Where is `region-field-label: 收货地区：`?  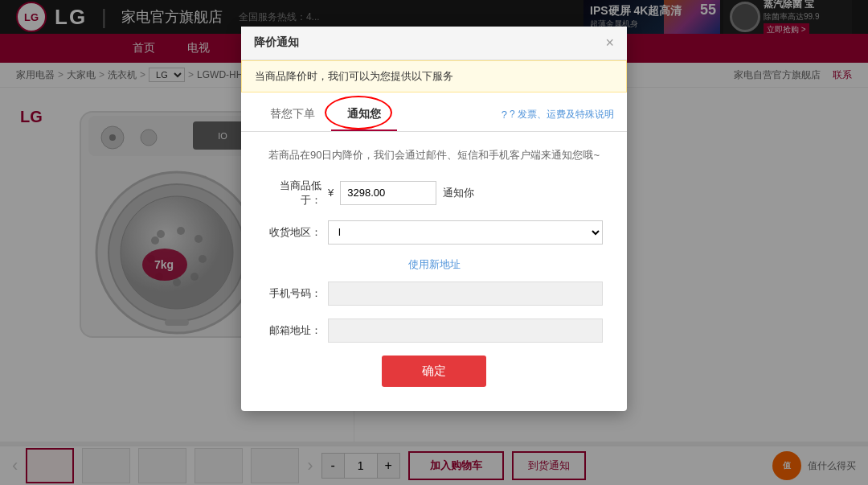 region-field-label: 收货地区： is located at coordinates (293, 232).